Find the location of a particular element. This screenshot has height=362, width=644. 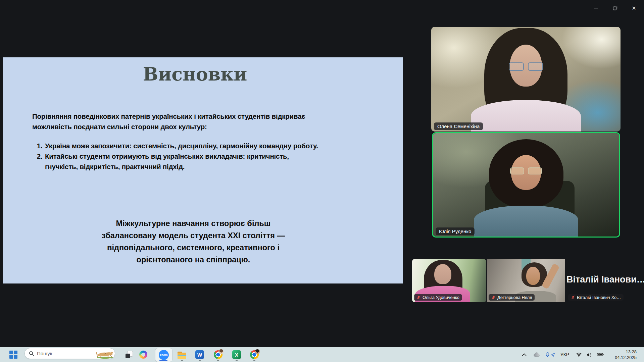

participant-name-label: Юлія Руденко is located at coordinates (455, 231).